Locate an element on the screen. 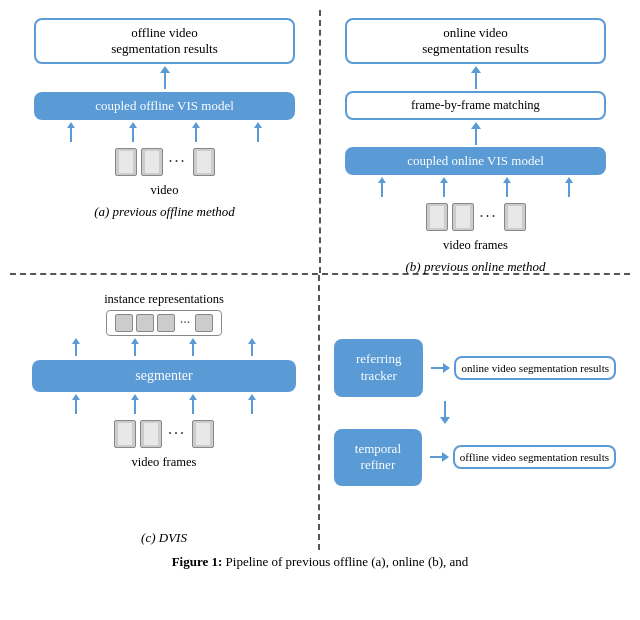 This screenshot has height=620, width=640. temporal-refiner-box: temporal refiner is located at coordinates (378, 458).